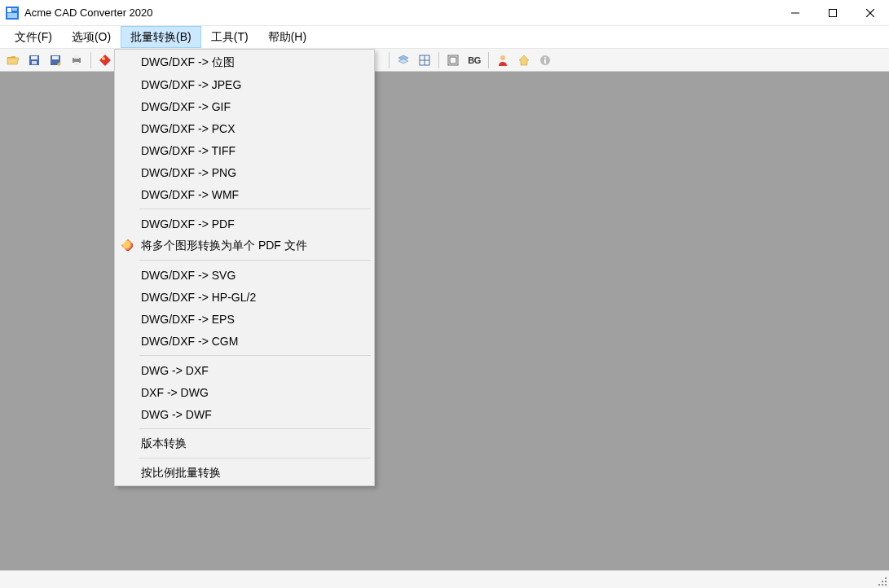 The image size is (889, 588). I want to click on menu-item-dwg-dxf-to-bitmap: DWG/DXF -> 位图, so click(244, 62).